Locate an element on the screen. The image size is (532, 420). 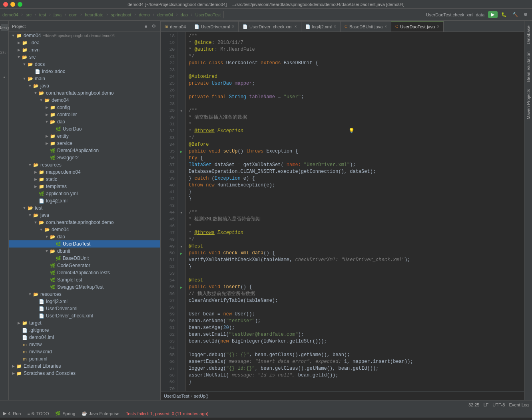
close-button is located at coordinates (6, 4).